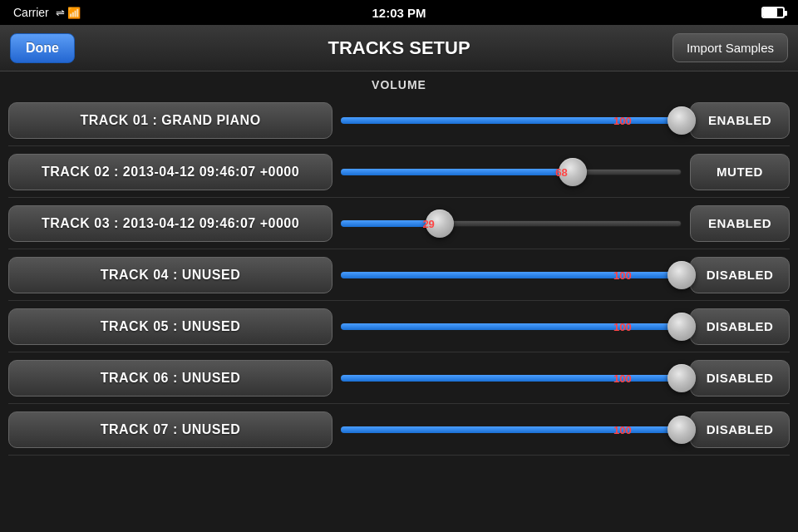 The image size is (798, 532). Describe the element at coordinates (740, 430) in the screenshot. I see `track-status-7: DISABLED` at that location.